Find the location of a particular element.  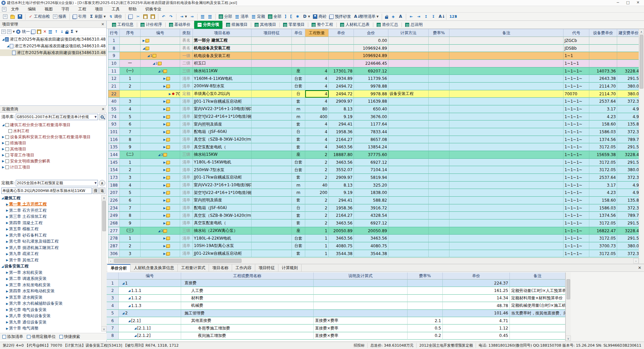

price-analysis-row: 7◢[2.1.1]冬雨季施工增加费直接费×费率0.51.12 is located at coordinates (336, 328).